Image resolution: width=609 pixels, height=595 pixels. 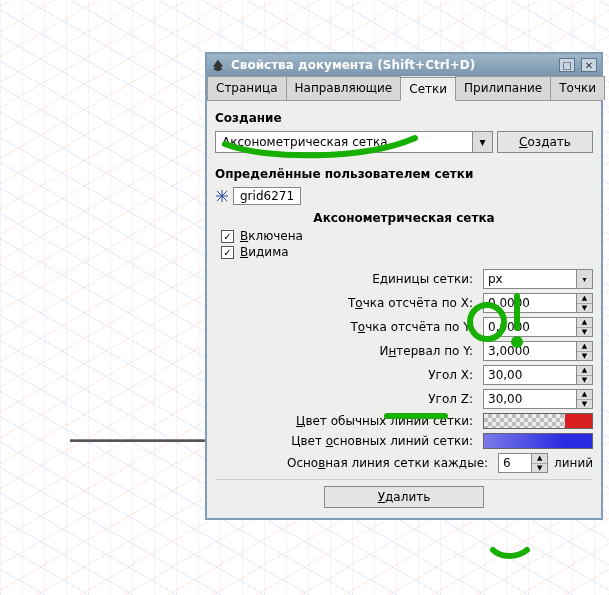 I want to click on tab-points: Точки, so click(x=578, y=88).